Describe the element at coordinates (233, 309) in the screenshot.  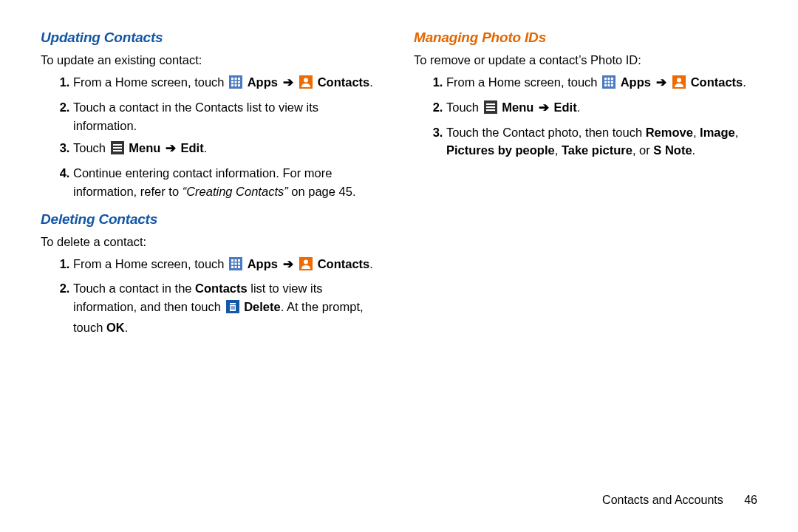
I see `delete-icon` at that location.